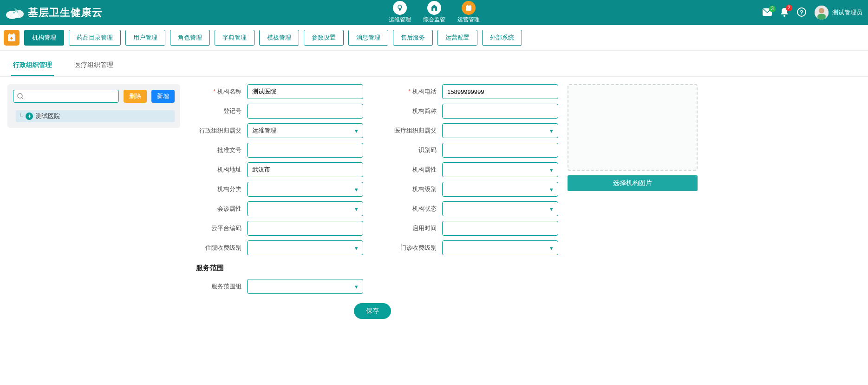 Image resolution: width=868 pixels, height=385 pixels. What do you see at coordinates (135, 96) in the screenshot?
I see `delete-button: 删除` at bounding box center [135, 96].